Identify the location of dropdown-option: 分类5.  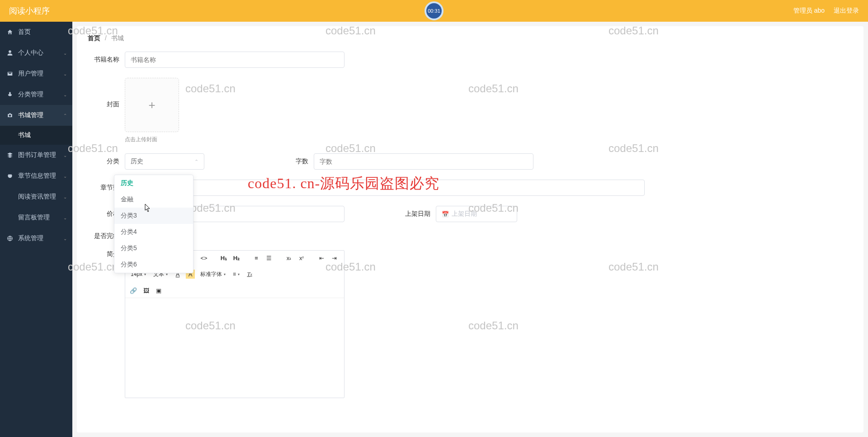
(154, 248).